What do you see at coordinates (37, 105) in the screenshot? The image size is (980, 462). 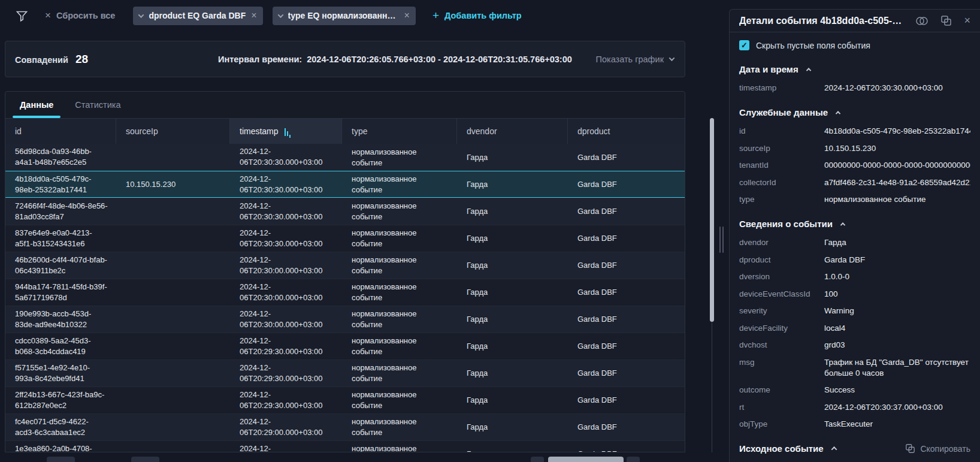 I see `tab-active: Данные` at bounding box center [37, 105].